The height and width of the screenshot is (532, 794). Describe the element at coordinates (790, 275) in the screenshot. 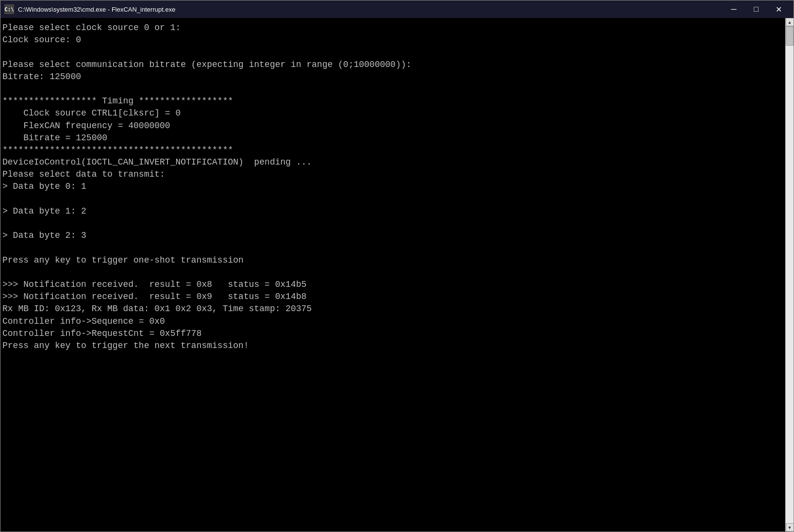

I see `scrollbar-track` at that location.